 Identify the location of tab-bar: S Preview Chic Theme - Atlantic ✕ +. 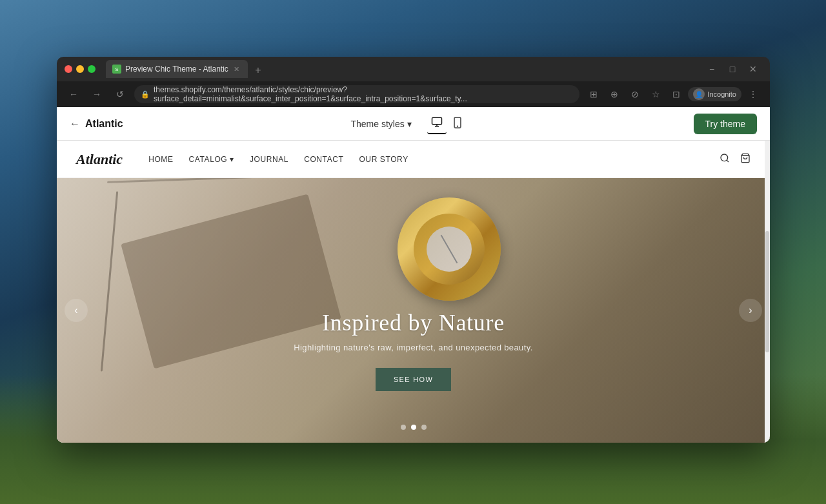
(401, 69).